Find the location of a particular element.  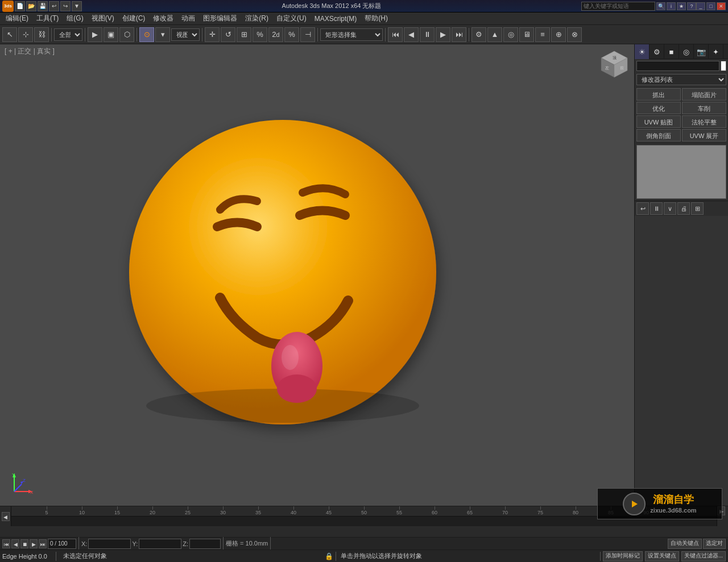

sep4 is located at coordinates (202, 35).